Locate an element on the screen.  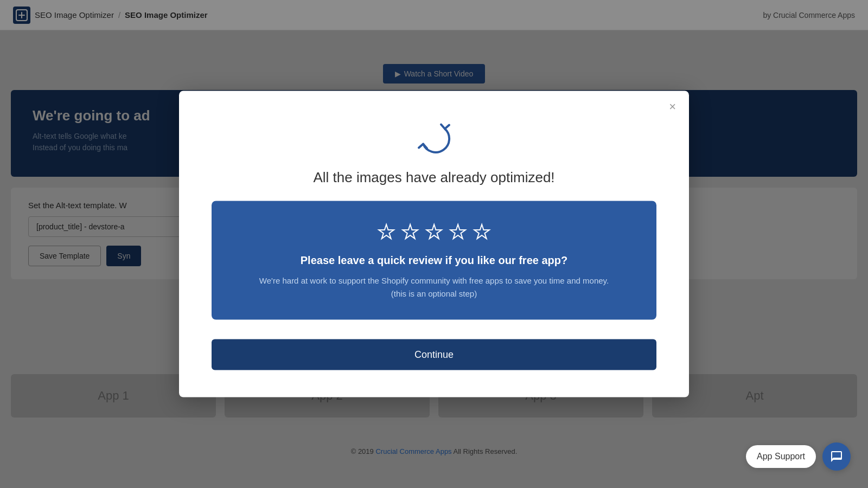
modal-message: All the images have already optimized! is located at coordinates (434, 178).